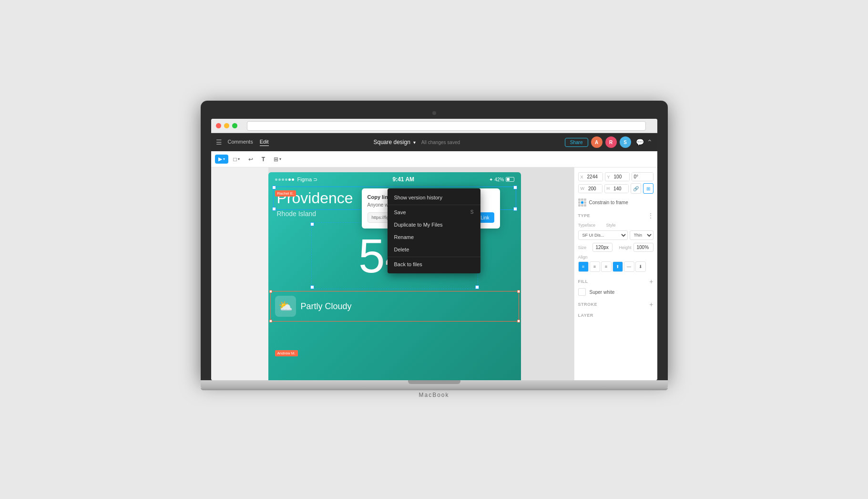 The height and width of the screenshot is (499, 868). Describe the element at coordinates (650, 142) in the screenshot. I see `collapse-icon: ⌃` at that location.